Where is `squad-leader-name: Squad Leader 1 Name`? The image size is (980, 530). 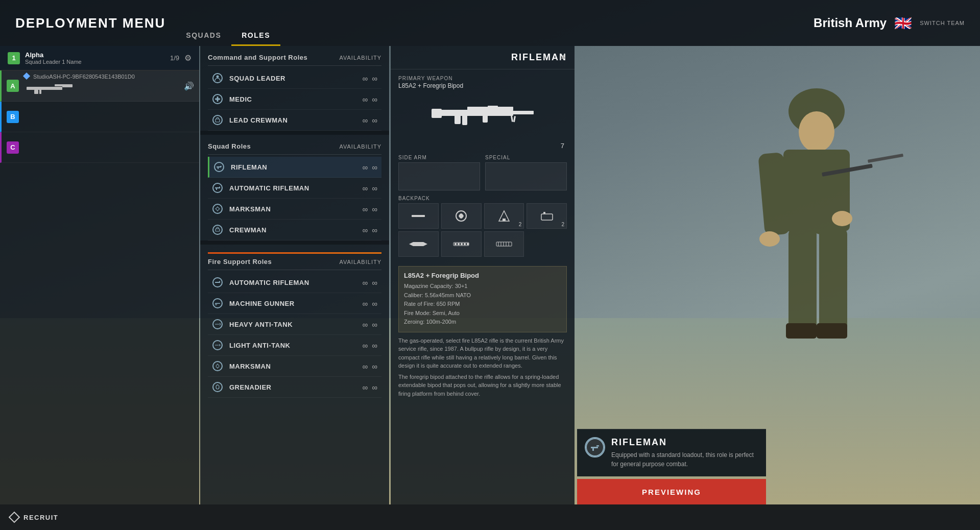 squad-leader-name: Squad Leader 1 Name is located at coordinates (98, 62).